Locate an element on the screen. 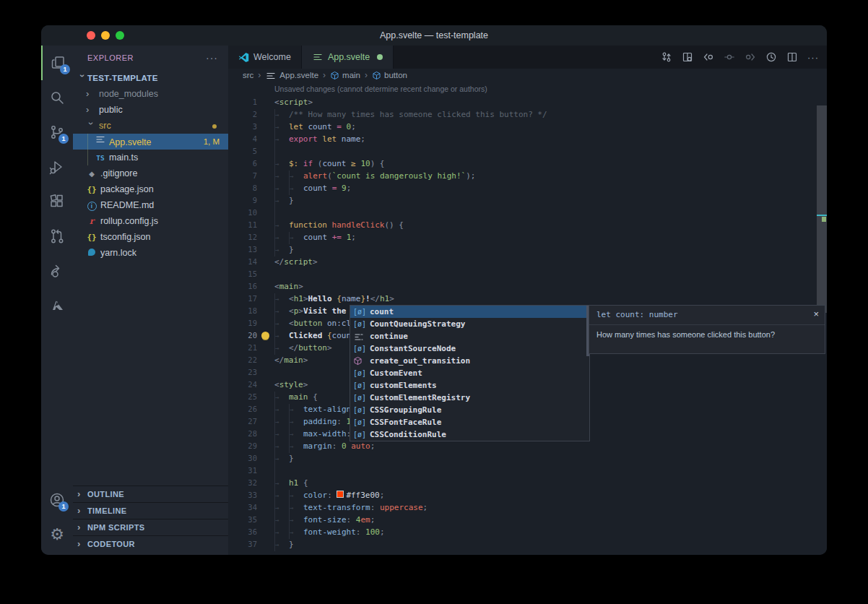 The image size is (868, 604). codelens-annotation: Unsaved changes (cannot determine recent… is located at coordinates (527, 90).